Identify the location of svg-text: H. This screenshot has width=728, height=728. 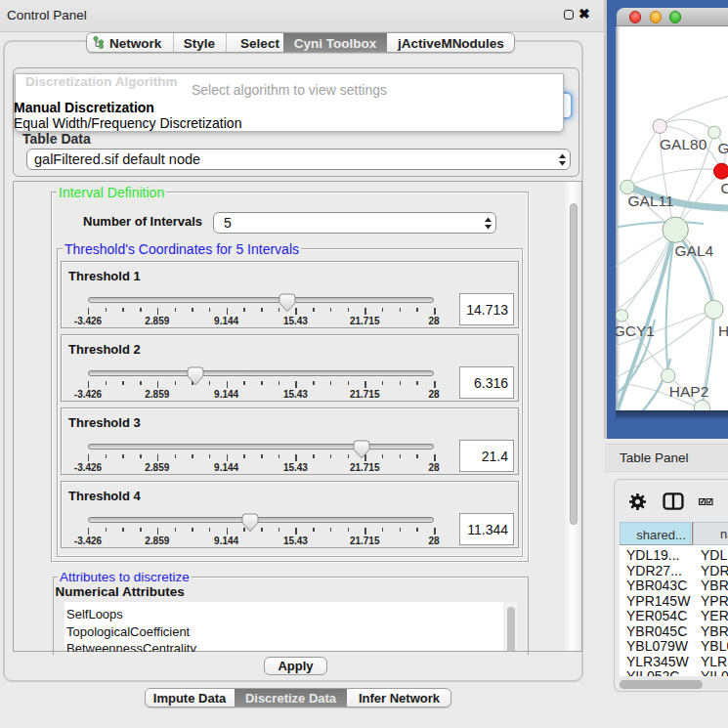
(723, 330).